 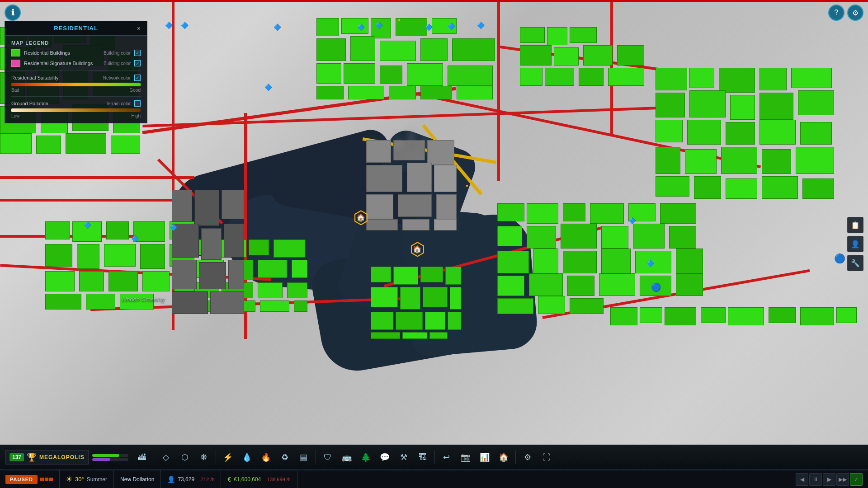 I want to click on legend-label-pollution: Ground Pollution, so click(x=59, y=103).